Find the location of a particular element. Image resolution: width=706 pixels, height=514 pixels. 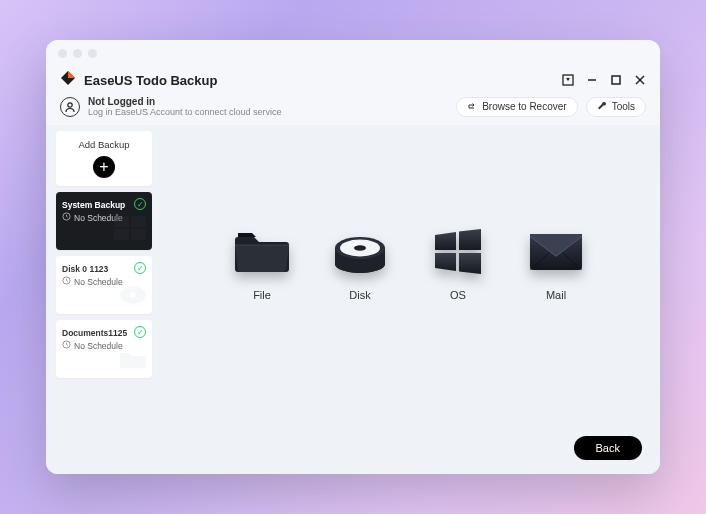

option-os: OS is located at coordinates (458, 262).